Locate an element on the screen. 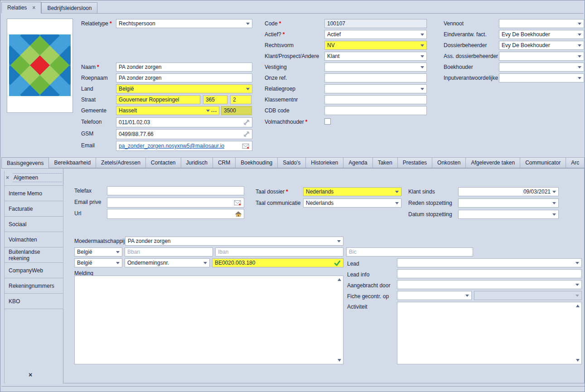 Image resolution: width=585 pixels, height=392 pixels. aangebracht-door-dropdown is located at coordinates (489, 285).